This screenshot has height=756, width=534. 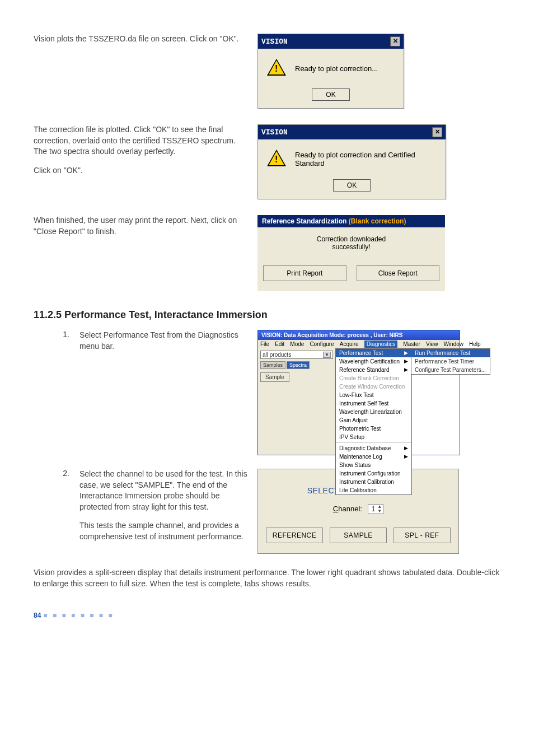 I want to click on menu-item: Gain Adjust, so click(x=374, y=420).